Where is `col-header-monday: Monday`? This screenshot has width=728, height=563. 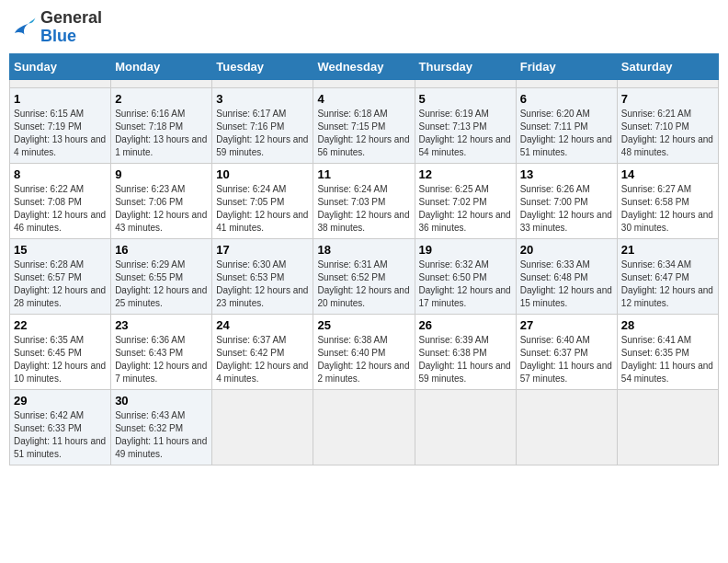 col-header-monday: Monday is located at coordinates (162, 66).